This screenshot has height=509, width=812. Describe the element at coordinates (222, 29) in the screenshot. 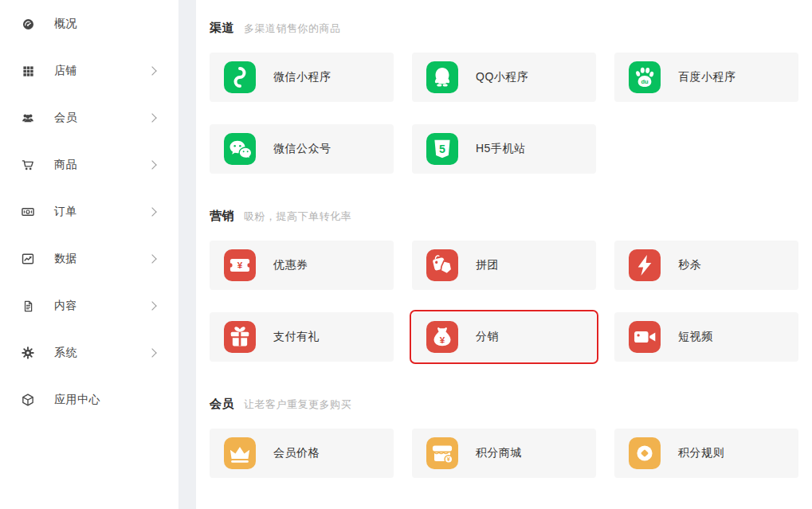

I see `section-title: 渠道` at that location.